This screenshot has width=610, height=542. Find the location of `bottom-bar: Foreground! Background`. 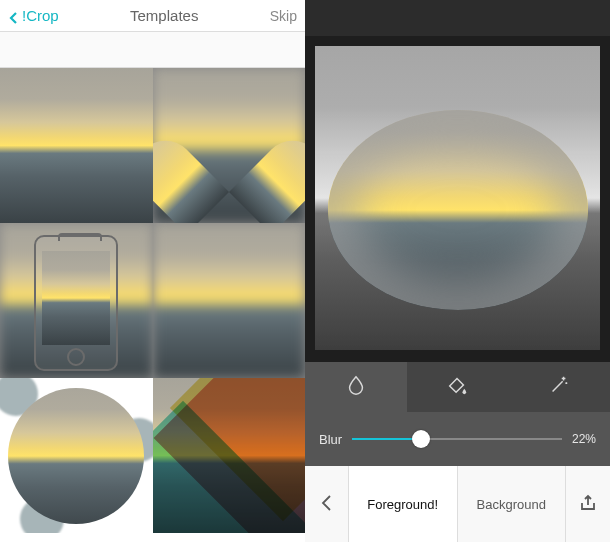

bottom-bar: Foreground! Background is located at coordinates (458, 504).